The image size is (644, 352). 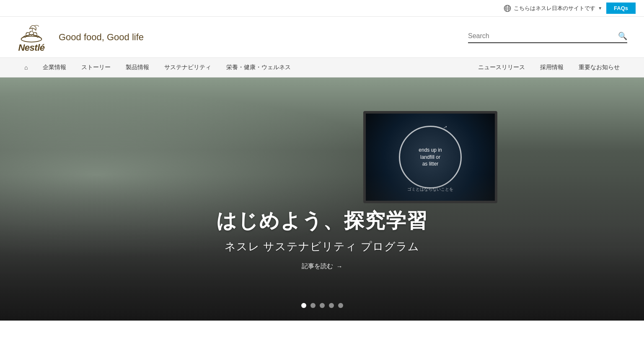 What do you see at coordinates (623, 36) in the screenshot?
I see `search-icon: 🔍` at bounding box center [623, 36].